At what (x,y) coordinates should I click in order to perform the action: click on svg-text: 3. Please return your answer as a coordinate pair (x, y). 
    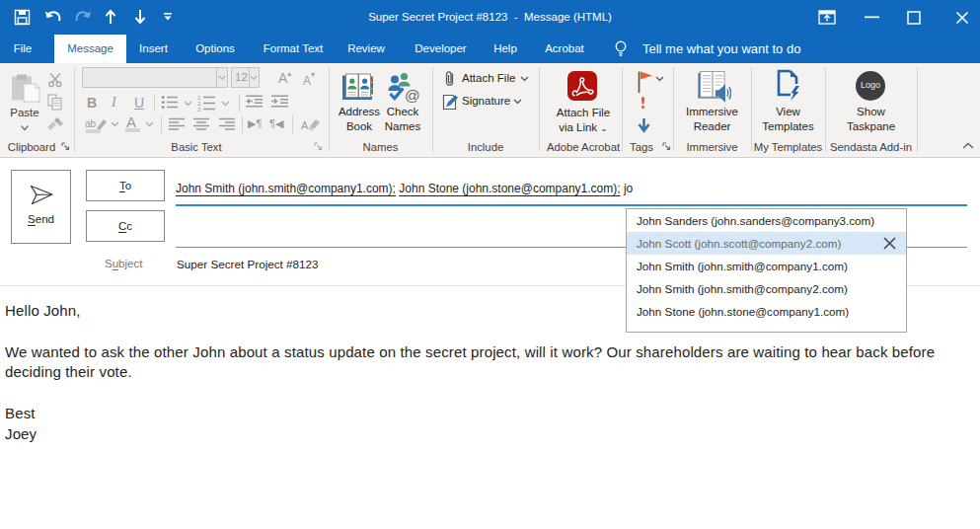
    Looking at the image, I should click on (199, 109).